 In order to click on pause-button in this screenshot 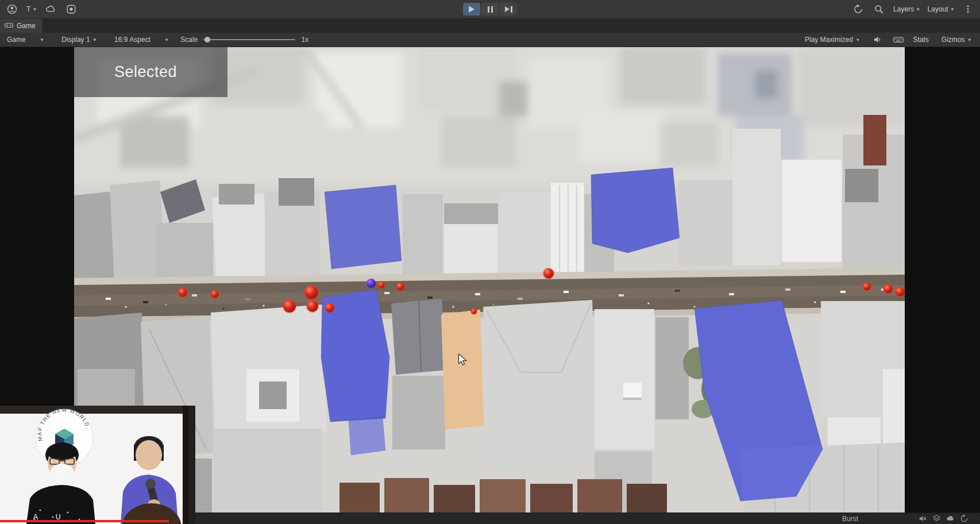, I will do `click(490, 9)`.